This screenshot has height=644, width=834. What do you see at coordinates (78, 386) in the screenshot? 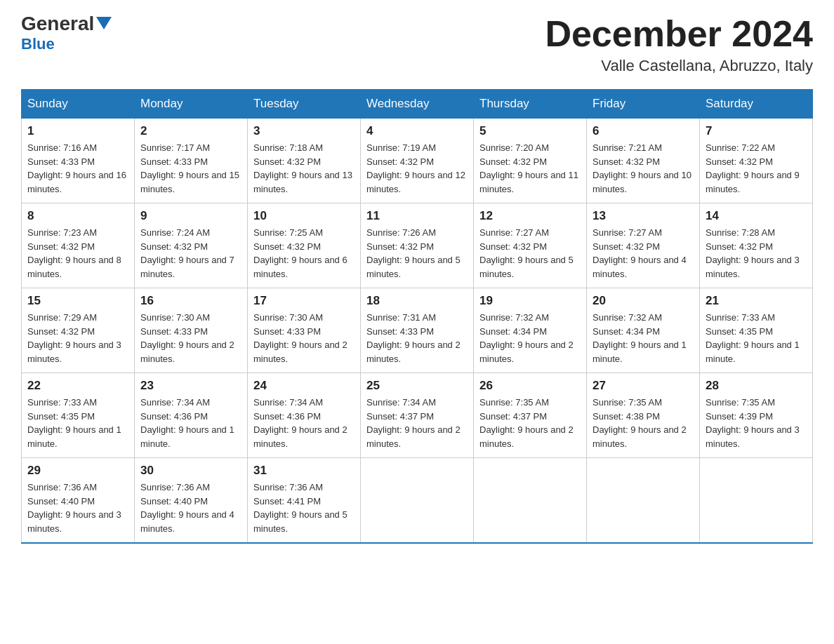
I see `day-number: 22` at bounding box center [78, 386].